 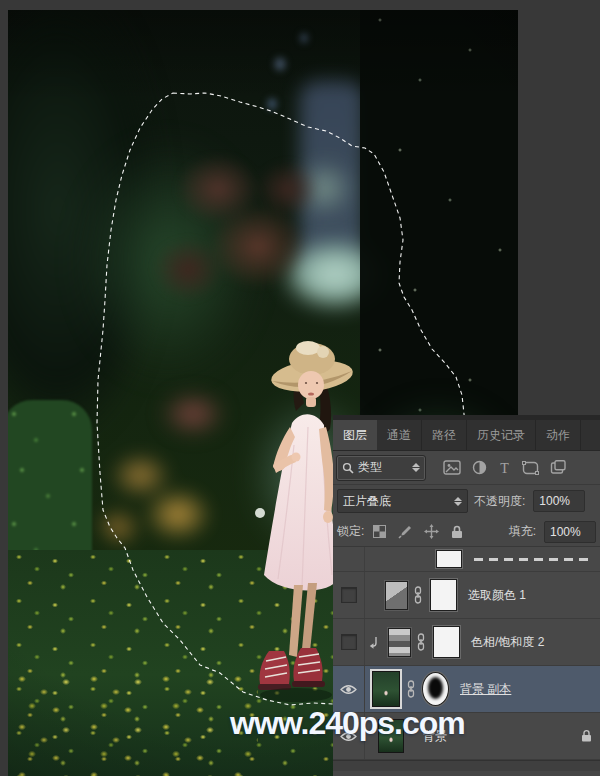 I want to click on search-icon, so click(x=348, y=468).